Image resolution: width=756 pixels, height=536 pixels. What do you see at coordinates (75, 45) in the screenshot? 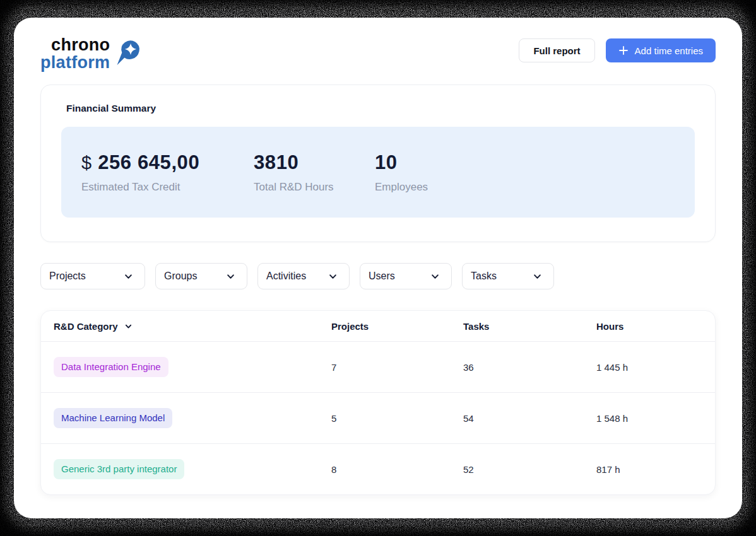
I see `logo-text-chrono: chrono` at bounding box center [75, 45].